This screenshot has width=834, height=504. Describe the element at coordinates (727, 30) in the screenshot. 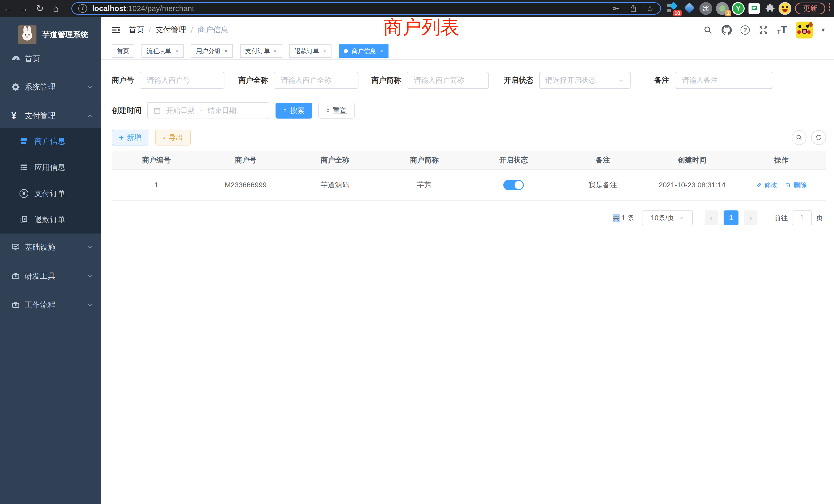

I see `github-icon` at that location.